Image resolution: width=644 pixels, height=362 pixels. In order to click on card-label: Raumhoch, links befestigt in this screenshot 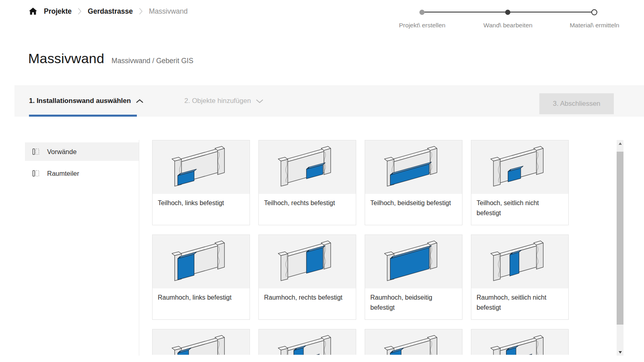, I will do `click(201, 296)`.